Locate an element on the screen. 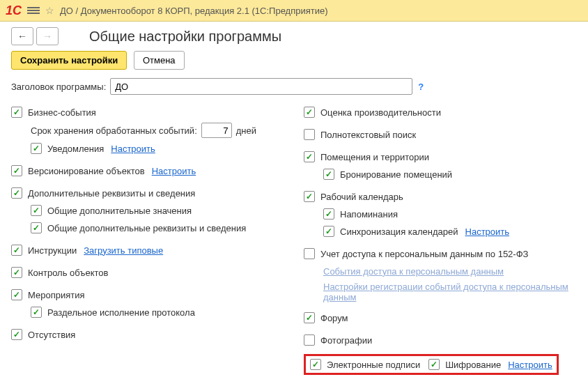  checkbox-events-split is located at coordinates (36, 312).